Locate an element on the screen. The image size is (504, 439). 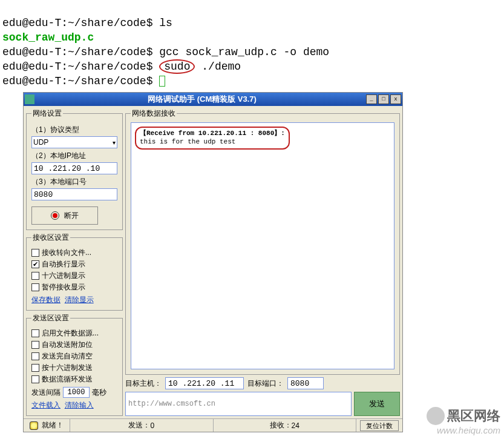
recv-line2: this is for the udp test is located at coordinates (188, 142).